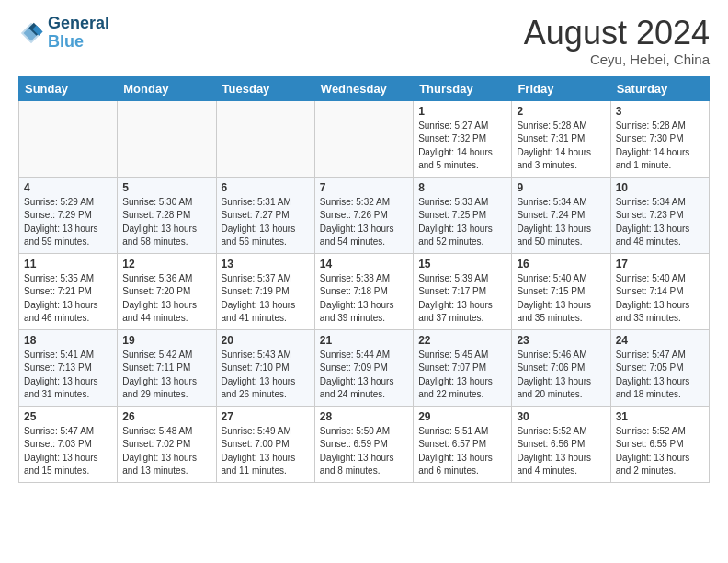 This screenshot has width=728, height=563. Describe the element at coordinates (364, 417) in the screenshot. I see `day-number: 28` at that location.